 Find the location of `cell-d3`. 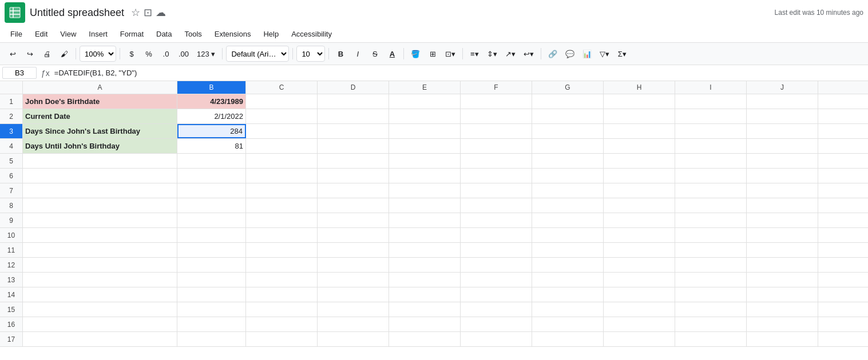

cell-d3 is located at coordinates (354, 131).